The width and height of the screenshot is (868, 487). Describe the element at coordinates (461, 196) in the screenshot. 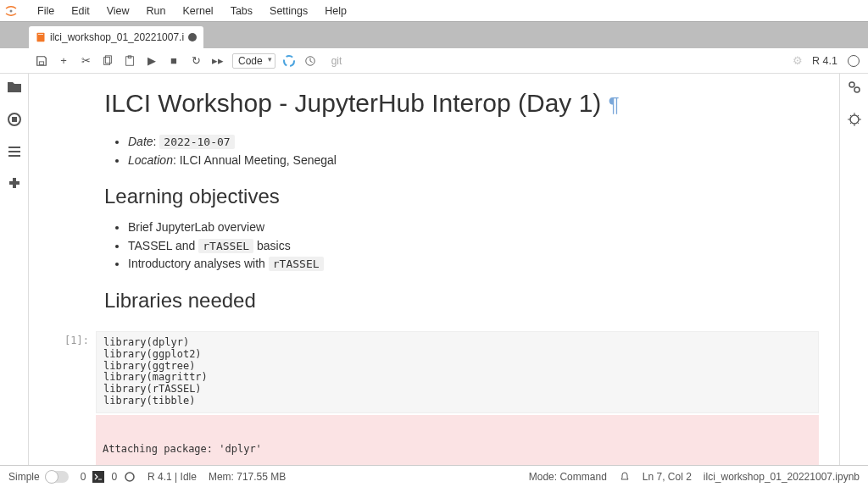

I see `objectives-heading: Learning objectives` at that location.